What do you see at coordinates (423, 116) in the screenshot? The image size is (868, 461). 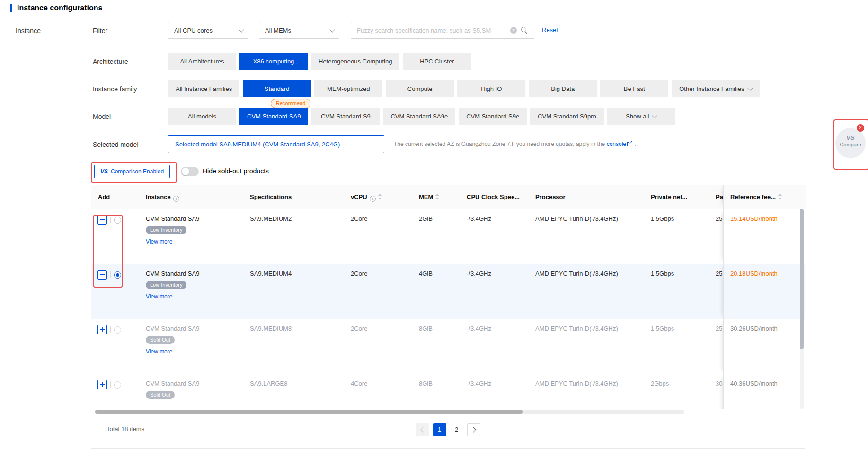 I see `model-options: All models CVM Standard SA9 CVM Standard…` at bounding box center [423, 116].